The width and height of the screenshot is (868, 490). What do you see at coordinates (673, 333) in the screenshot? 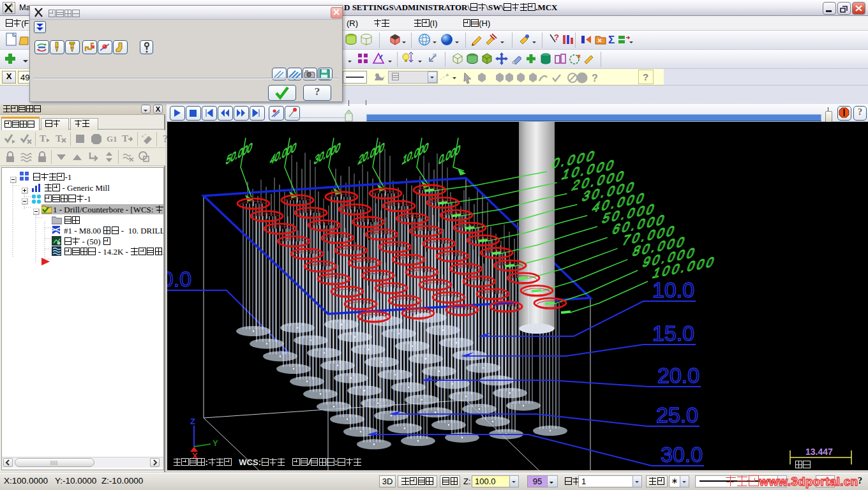
I see `svg-text: 15.0` at bounding box center [673, 333].